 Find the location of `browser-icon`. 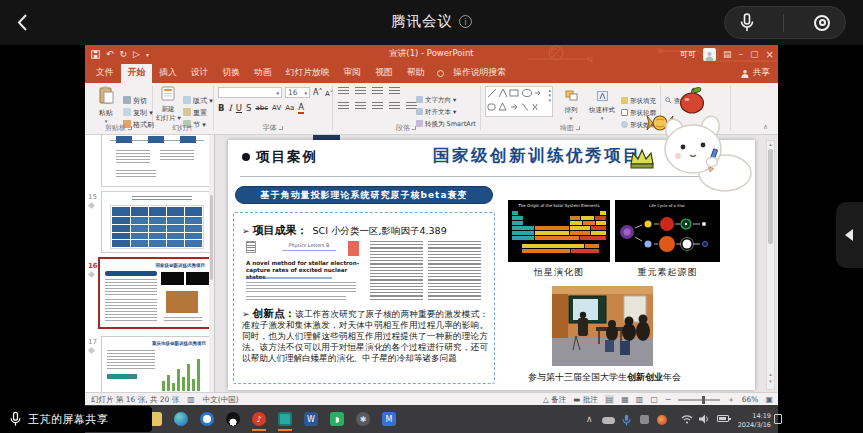

browser-icon is located at coordinates (207, 419).